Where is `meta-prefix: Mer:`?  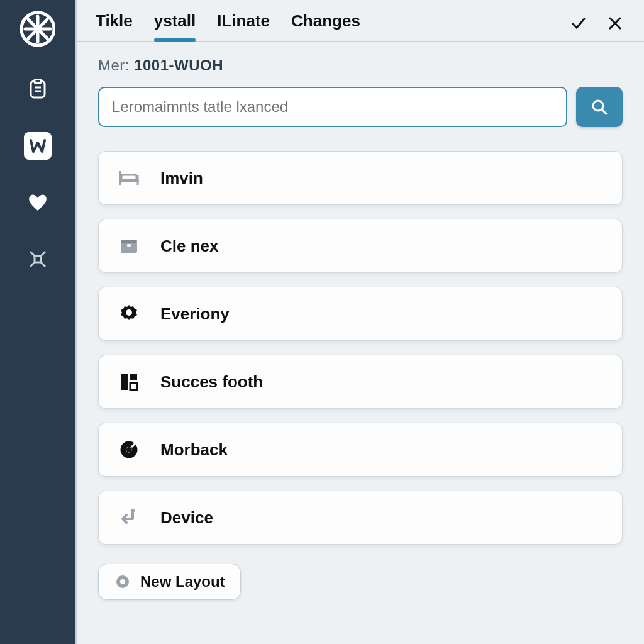
meta-prefix: Mer: is located at coordinates (114, 65).